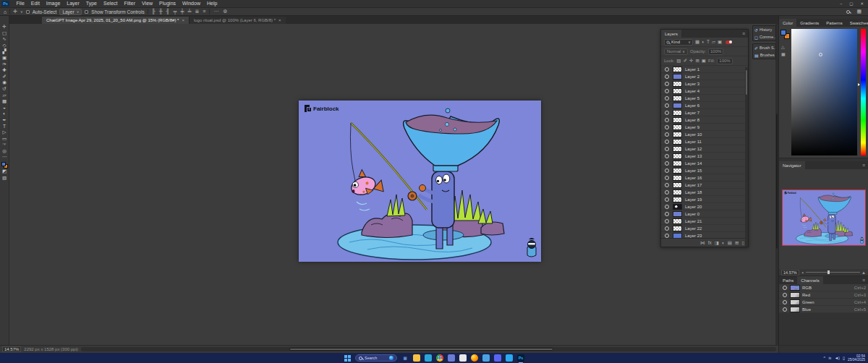 The image size is (868, 363). Describe the element at coordinates (686, 61) in the screenshot. I see `lock-pixels-icon: ✐` at that location.